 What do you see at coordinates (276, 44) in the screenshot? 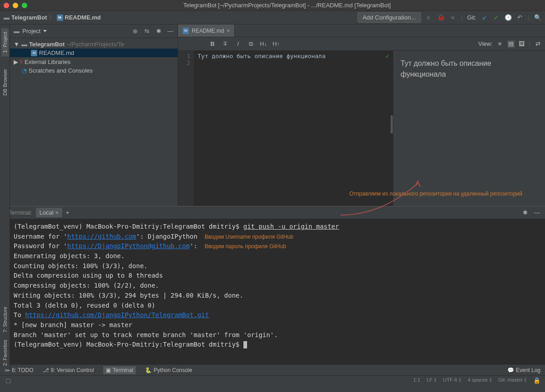
I see `heading-up-icon: H↑` at bounding box center [276, 44].